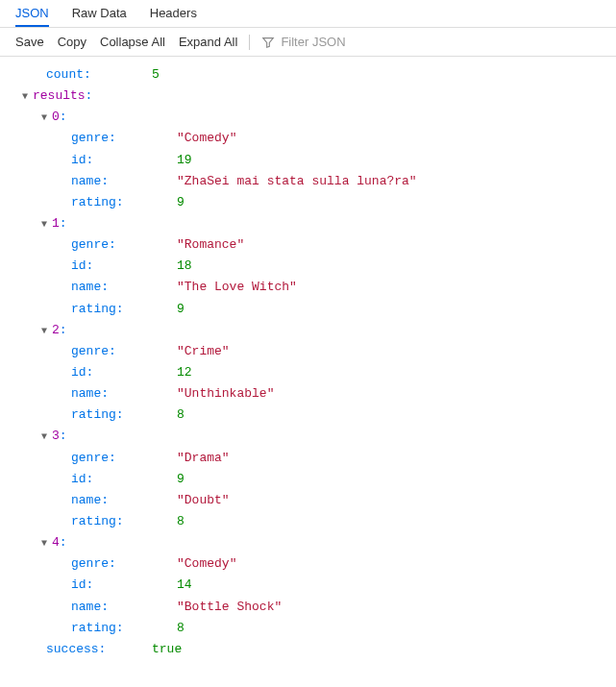 This screenshot has height=687, width=616. What do you see at coordinates (308, 352) in the screenshot?
I see `row-genre: ▼ genre: "Crime"` at bounding box center [308, 352].